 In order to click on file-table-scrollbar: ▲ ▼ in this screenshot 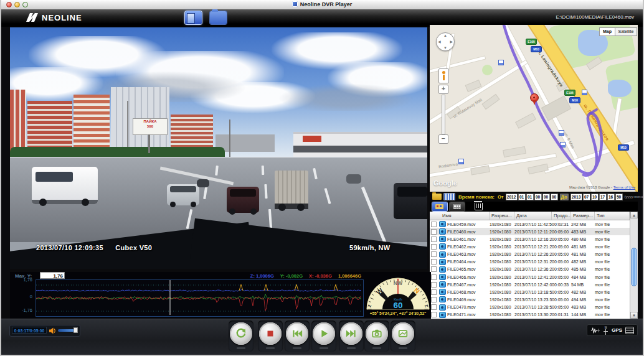, I will do `click(634, 265)`.